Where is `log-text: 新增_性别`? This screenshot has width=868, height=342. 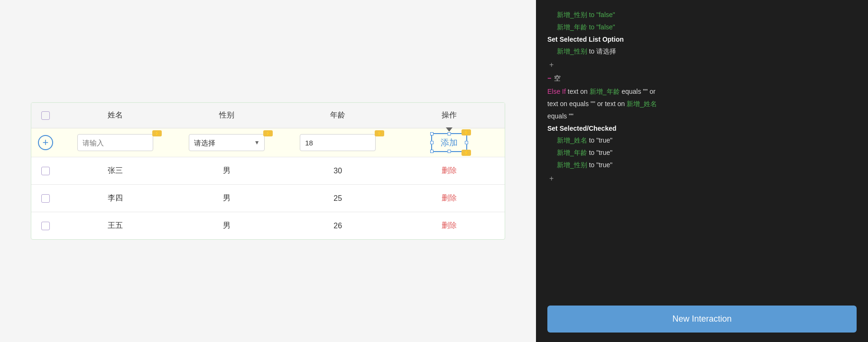
log-text: 新增_性别 is located at coordinates (572, 51).